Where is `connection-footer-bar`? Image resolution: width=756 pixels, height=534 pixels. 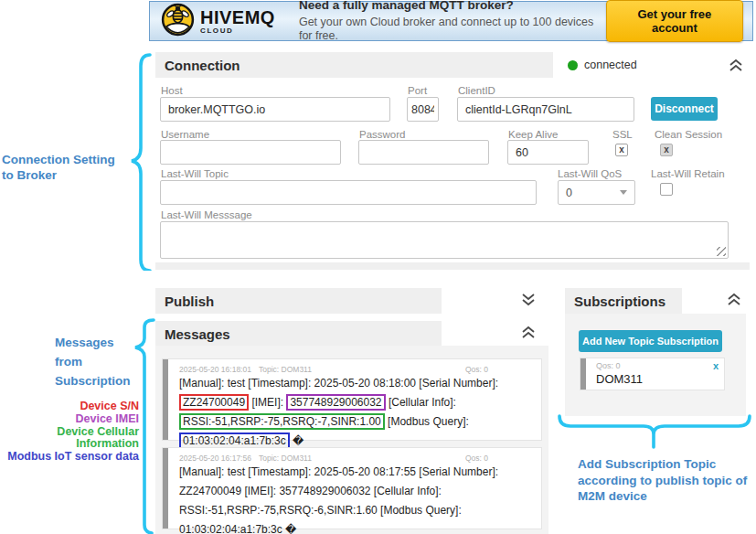 connection-footer-bar is located at coordinates (453, 266).